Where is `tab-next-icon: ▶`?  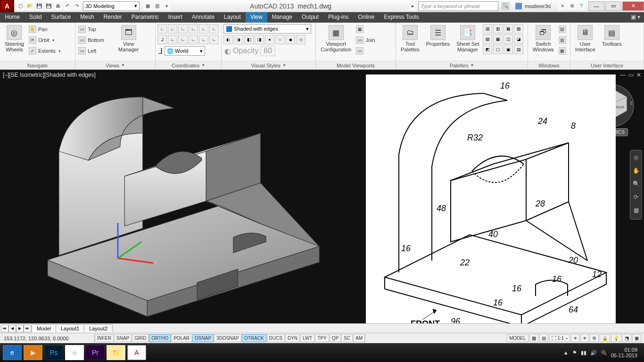
tab-next-icon: ▶ is located at coordinates (20, 329).